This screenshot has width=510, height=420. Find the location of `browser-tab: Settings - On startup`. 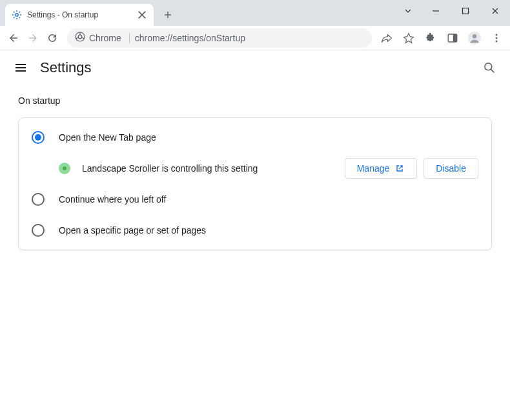

browser-tab: Settings - On startup is located at coordinates (79, 15).